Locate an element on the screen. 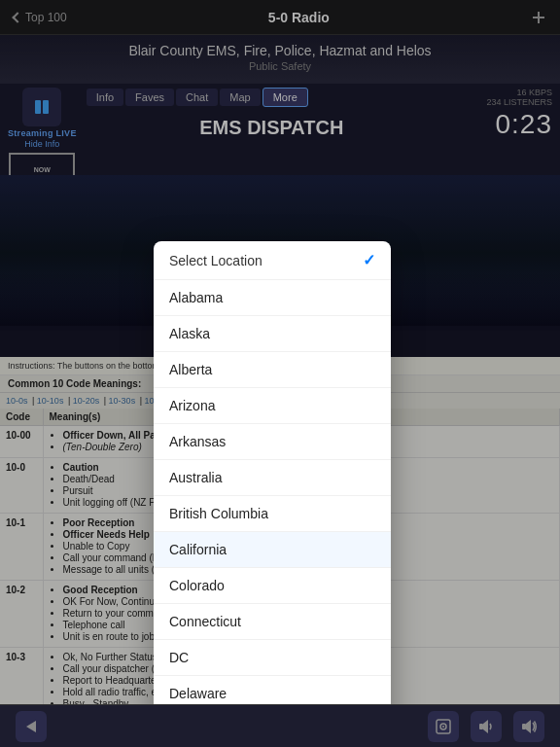 The height and width of the screenshot is (747, 560). speaker-button is located at coordinates (486, 727).